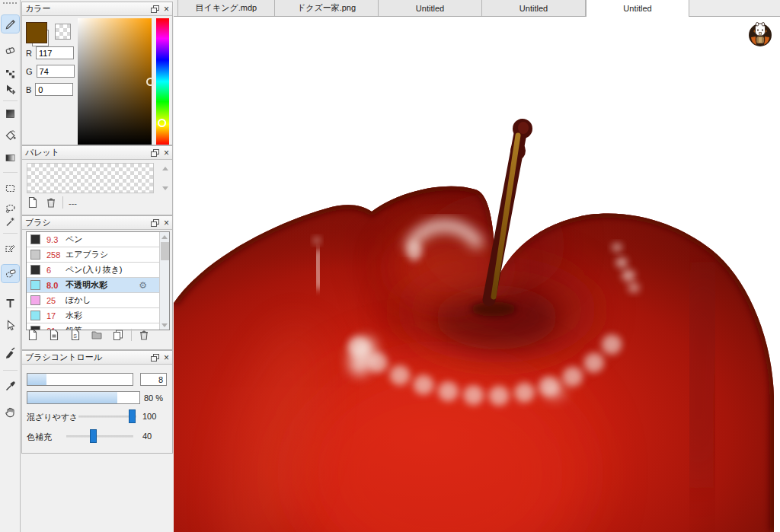  Describe the element at coordinates (165, 281) in the screenshot. I see `brush-list-scrollbar` at that location.